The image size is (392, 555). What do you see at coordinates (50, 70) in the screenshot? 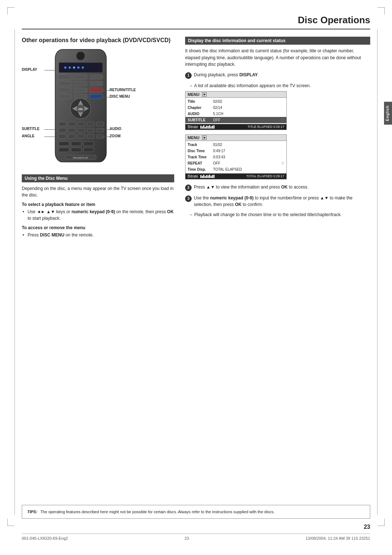
I see `display-line` at bounding box center [50, 70].